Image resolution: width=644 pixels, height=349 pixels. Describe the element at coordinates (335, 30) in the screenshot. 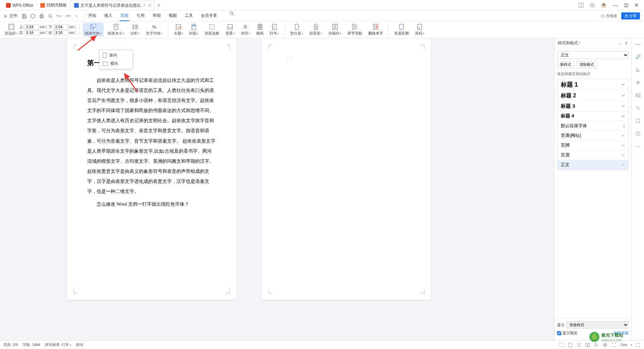

I see `ribbon-break-button: 分隔符▾` at that location.